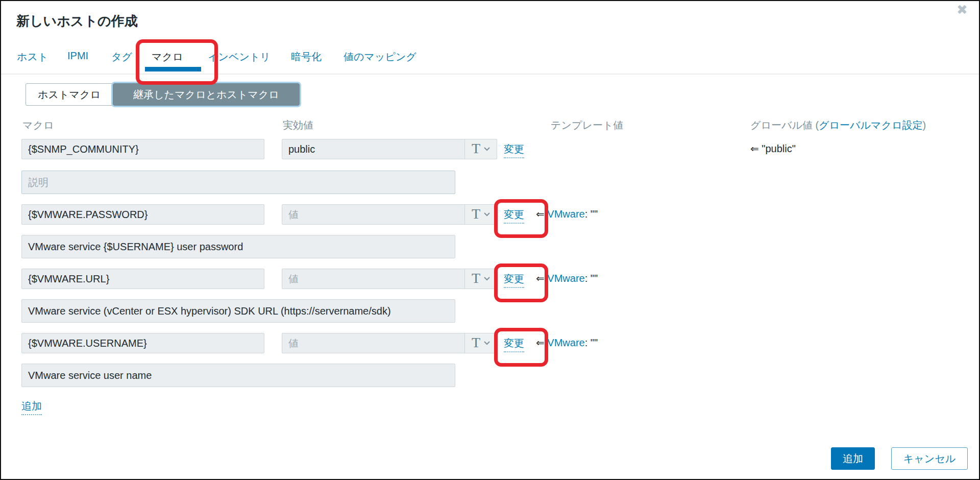 The height and width of the screenshot is (480, 980). What do you see at coordinates (298, 126) in the screenshot?
I see `column-header-effective-value: 実効値` at bounding box center [298, 126].